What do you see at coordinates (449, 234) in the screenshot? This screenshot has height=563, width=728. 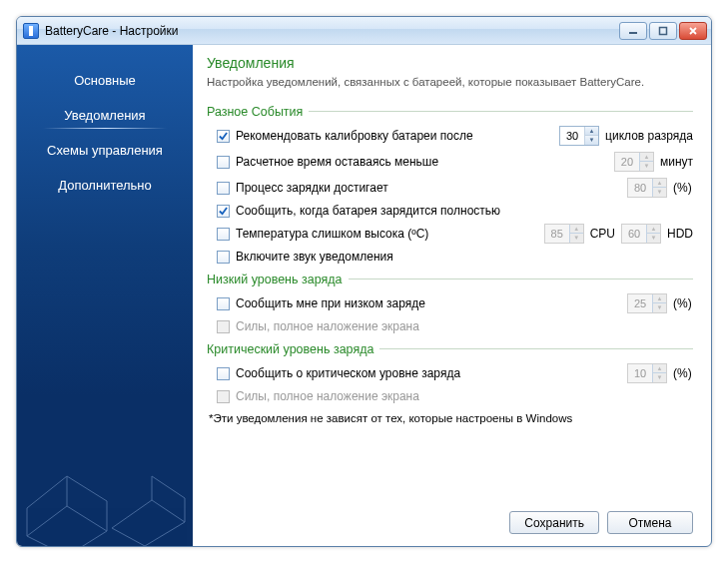 I see `row-temperature: Температура слишком высока (ºC) ▲▼ CPU ▲…` at bounding box center [449, 234].